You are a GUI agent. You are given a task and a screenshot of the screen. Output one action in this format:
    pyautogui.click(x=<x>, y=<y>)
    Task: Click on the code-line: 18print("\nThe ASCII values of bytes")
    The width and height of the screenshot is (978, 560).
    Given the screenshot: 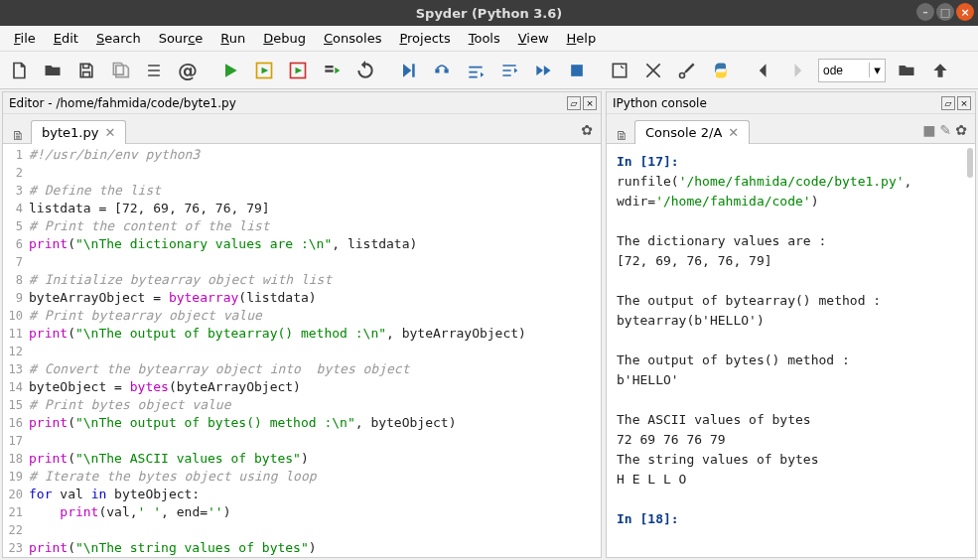 What is the action you would take?
    pyautogui.click(x=302, y=459)
    